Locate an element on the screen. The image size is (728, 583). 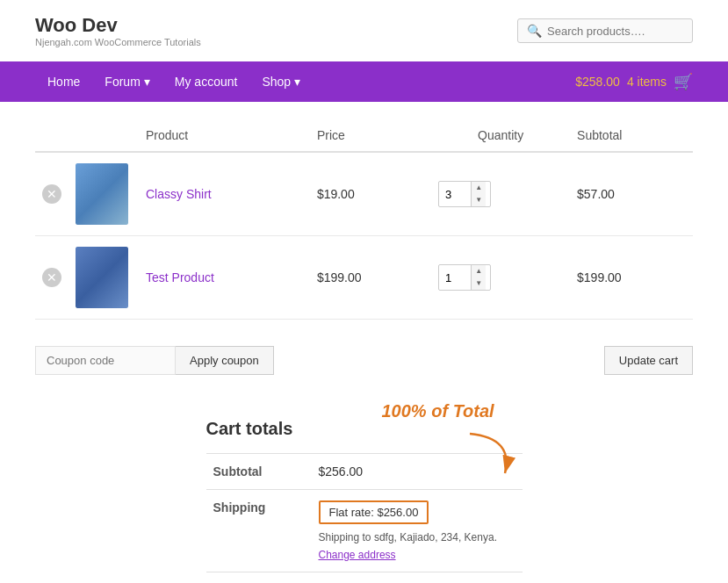
product-subtotal: $57.00 is located at coordinates (631, 194).